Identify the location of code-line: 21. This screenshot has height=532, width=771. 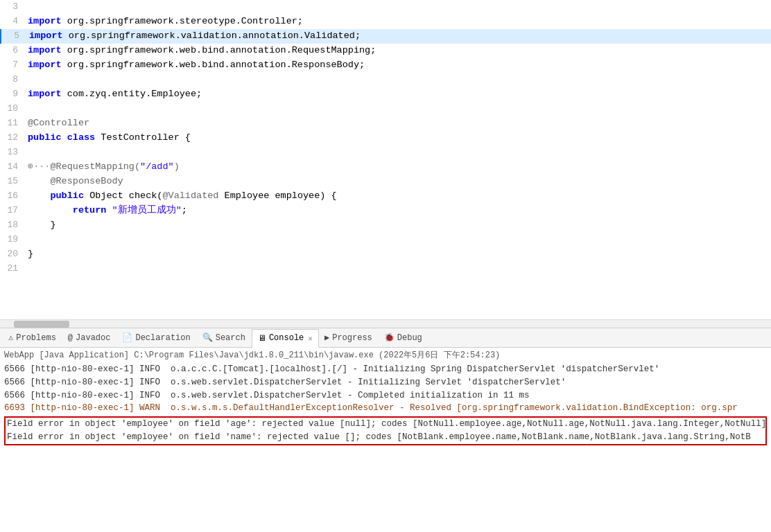
(386, 269).